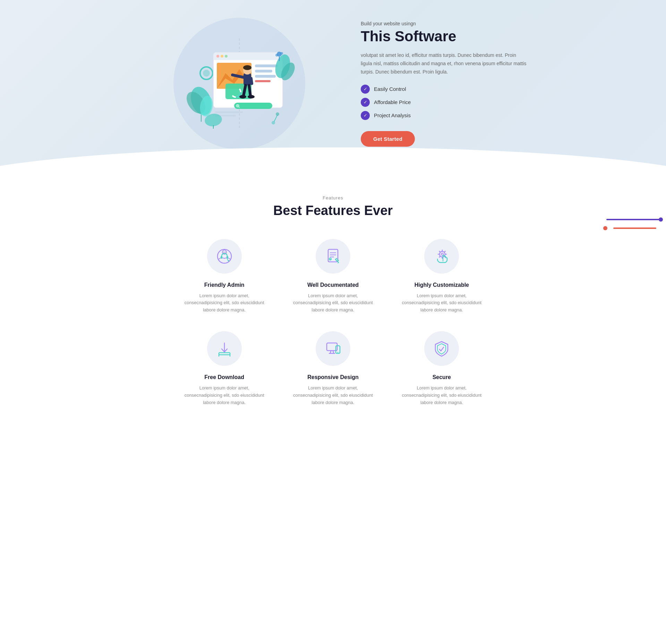 The image size is (666, 644). What do you see at coordinates (224, 276) in the screenshot?
I see `feature-card-friendly-admin: 24 Friendly Admin Lorem ipsum dolor amet…` at bounding box center [224, 276].